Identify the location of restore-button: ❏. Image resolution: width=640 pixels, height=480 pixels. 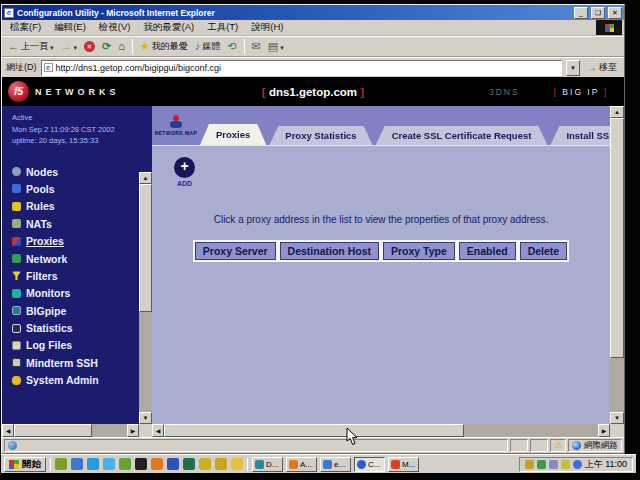
(598, 13).